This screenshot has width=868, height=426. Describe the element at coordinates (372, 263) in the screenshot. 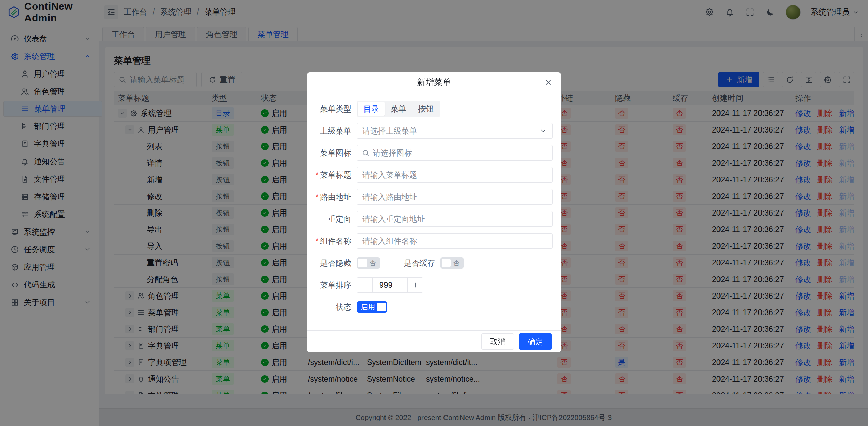

I see `hide-switch-value: 否` at that location.